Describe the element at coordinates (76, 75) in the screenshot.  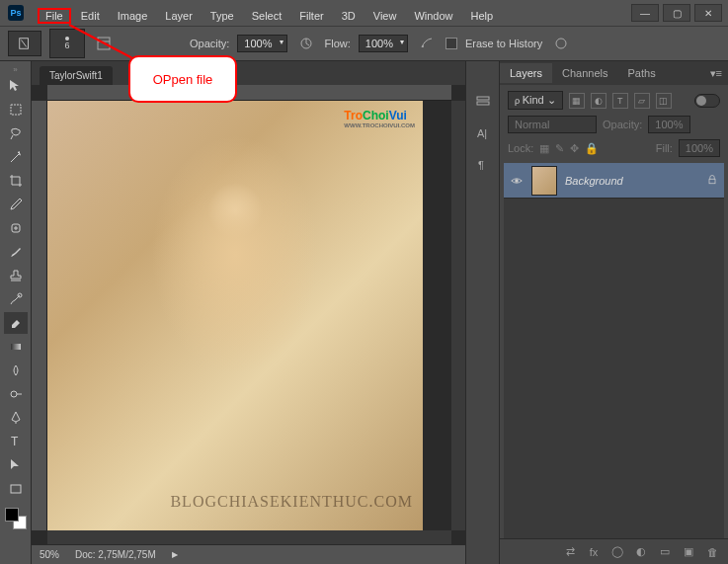
I see `document-tab: TaylorSwift1` at that location.